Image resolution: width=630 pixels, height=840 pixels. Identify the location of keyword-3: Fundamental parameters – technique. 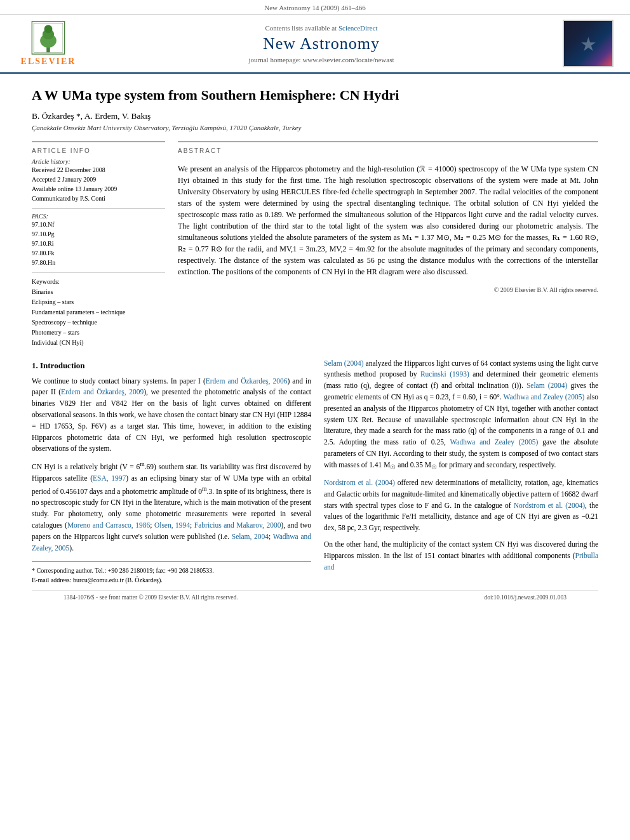
(98, 312).